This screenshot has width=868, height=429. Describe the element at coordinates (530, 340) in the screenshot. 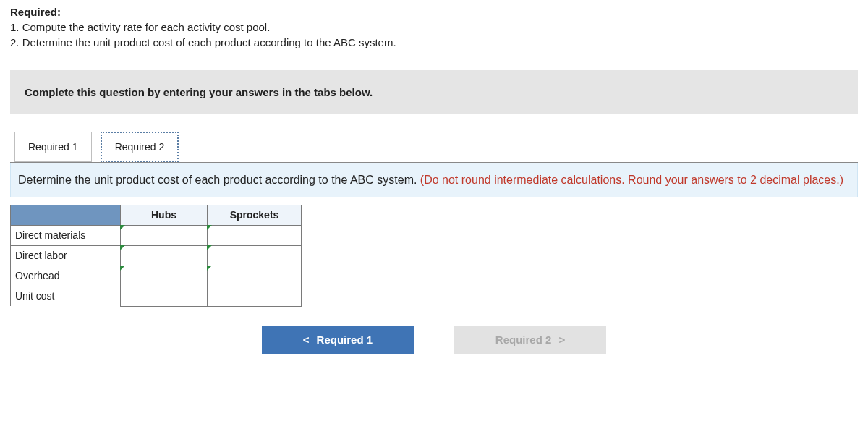

I see `next-button: Required 2 >` at that location.